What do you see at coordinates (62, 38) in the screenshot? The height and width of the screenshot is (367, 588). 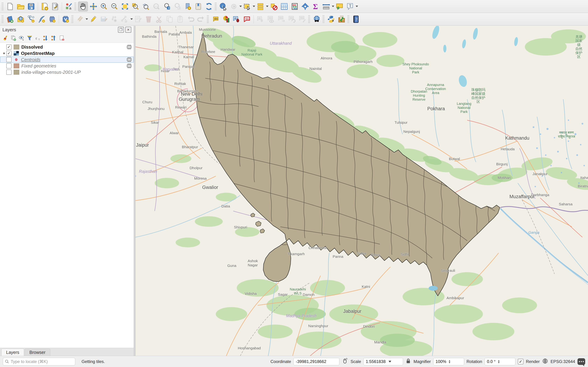 I see `remove-layer-icon` at bounding box center [62, 38].